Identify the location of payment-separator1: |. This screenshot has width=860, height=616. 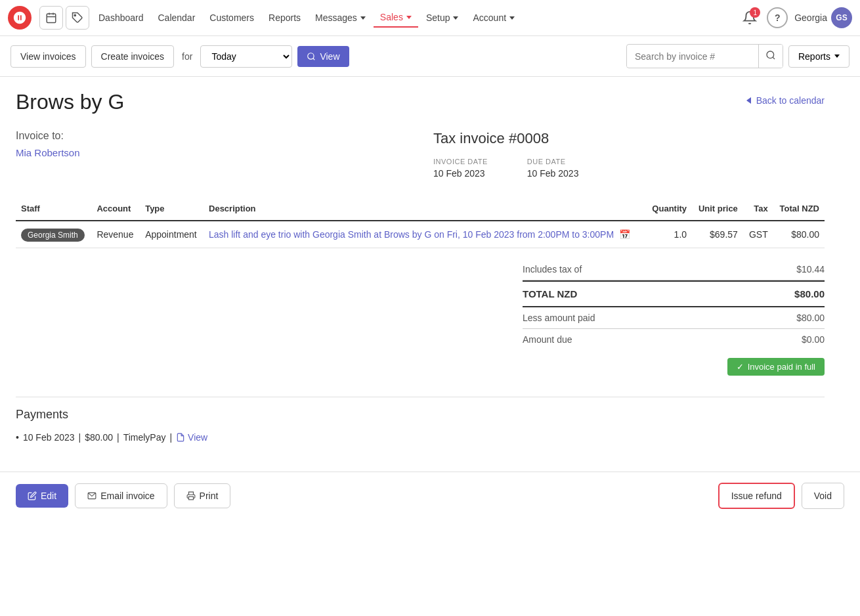
(80, 437).